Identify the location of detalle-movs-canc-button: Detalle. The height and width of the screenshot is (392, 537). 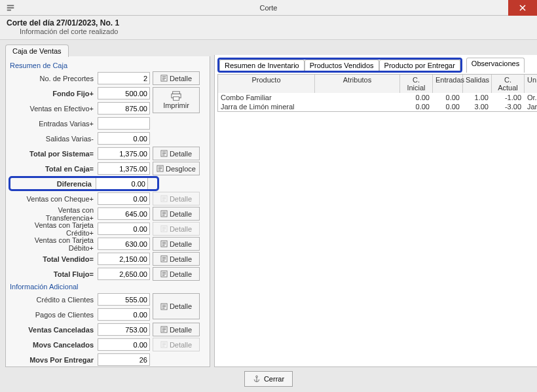
(176, 344).